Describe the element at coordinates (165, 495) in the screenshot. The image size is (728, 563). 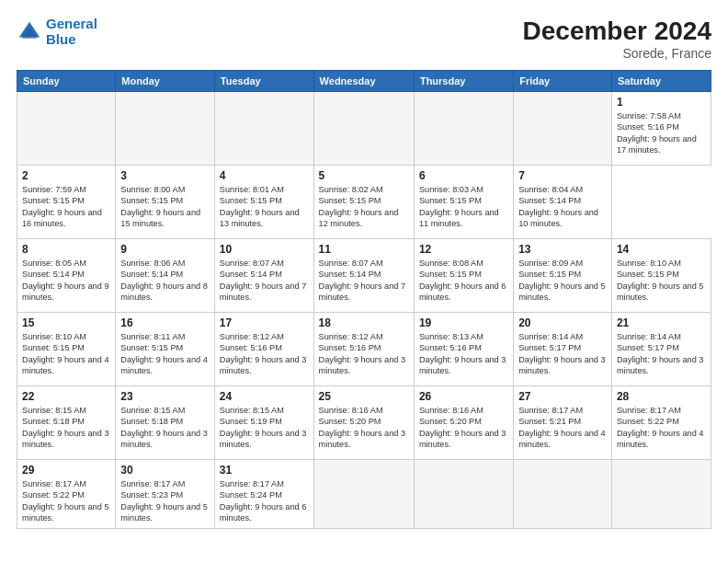
I see `calendar-cell: 30Sunrise: 8:17 AMSunset: 5:23 PMDayligh…` at that location.